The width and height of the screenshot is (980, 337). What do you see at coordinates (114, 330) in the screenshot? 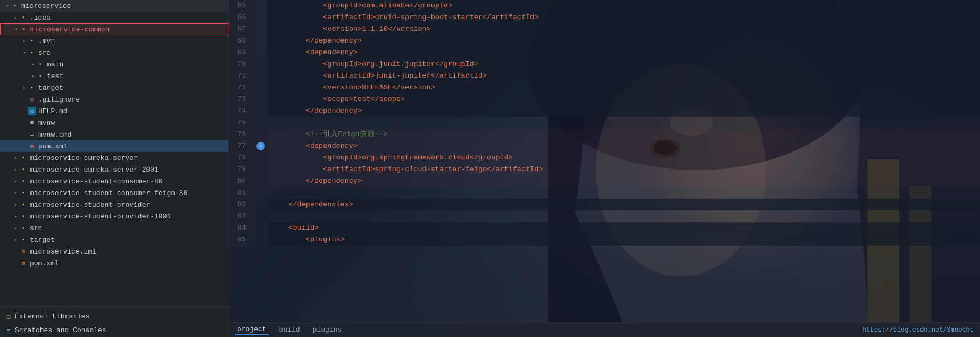
I see `scratches-item: ⊟ Scratches and Consoles` at bounding box center [114, 330].